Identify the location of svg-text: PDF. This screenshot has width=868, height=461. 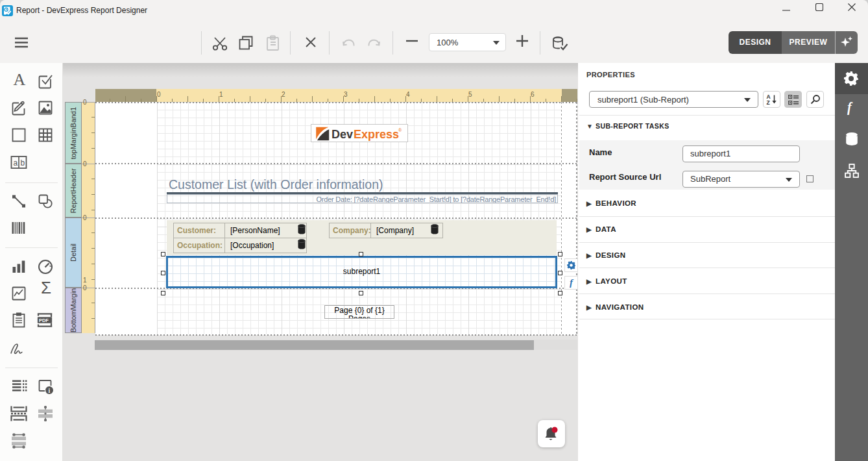
(44, 321).